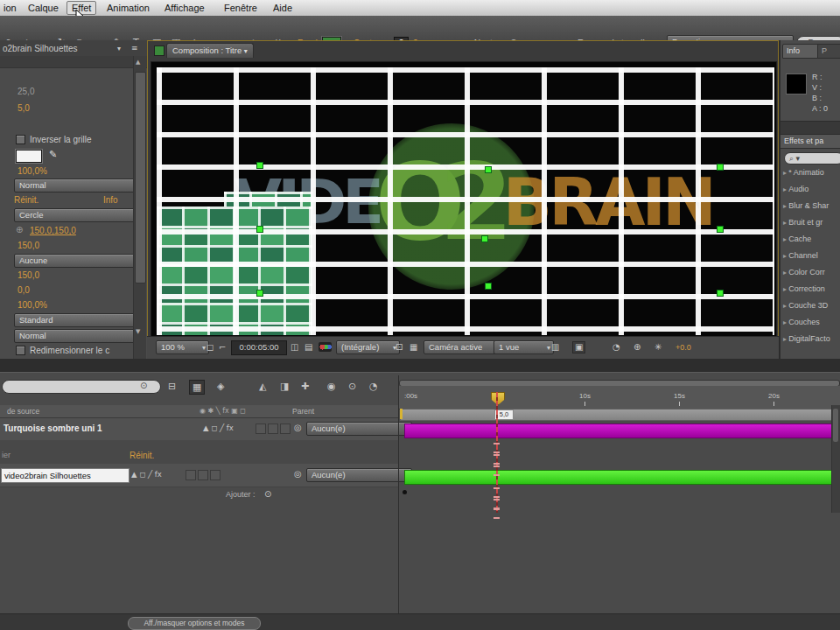 This screenshot has height=630, width=840. What do you see at coordinates (172, 387) in the screenshot?
I see `comp-flowchart-icon: ⊟` at bounding box center [172, 387].